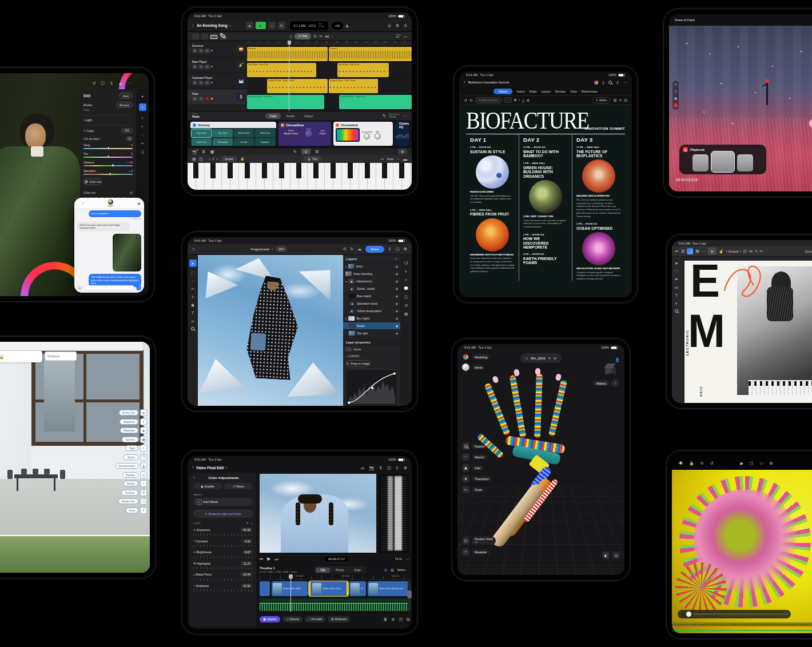 This screenshot has width=812, height=647. I want to click on tab-home: Home, so click(503, 91).